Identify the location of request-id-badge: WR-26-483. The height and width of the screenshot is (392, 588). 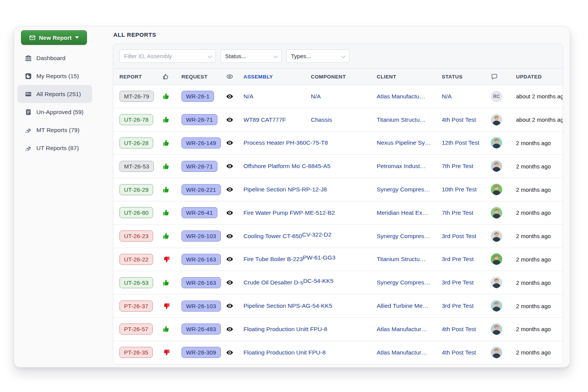
(201, 329).